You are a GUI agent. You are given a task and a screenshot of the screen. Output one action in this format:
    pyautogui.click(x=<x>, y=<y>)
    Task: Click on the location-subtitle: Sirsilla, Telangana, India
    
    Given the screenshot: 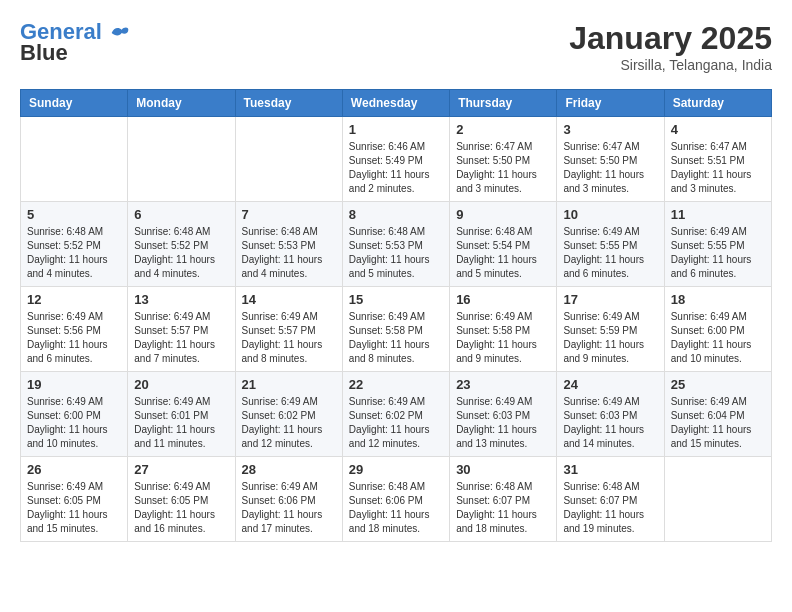 What is the action you would take?
    pyautogui.click(x=670, y=65)
    